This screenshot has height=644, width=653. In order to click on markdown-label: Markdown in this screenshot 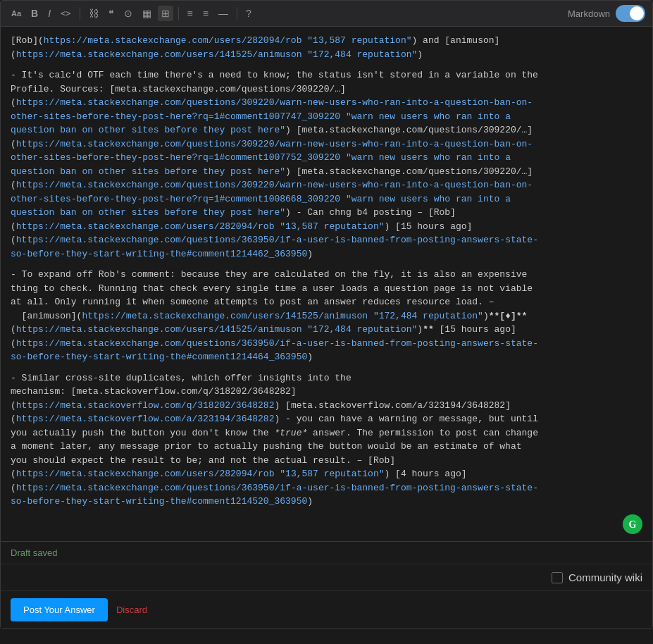, I will do `click(589, 14)`.